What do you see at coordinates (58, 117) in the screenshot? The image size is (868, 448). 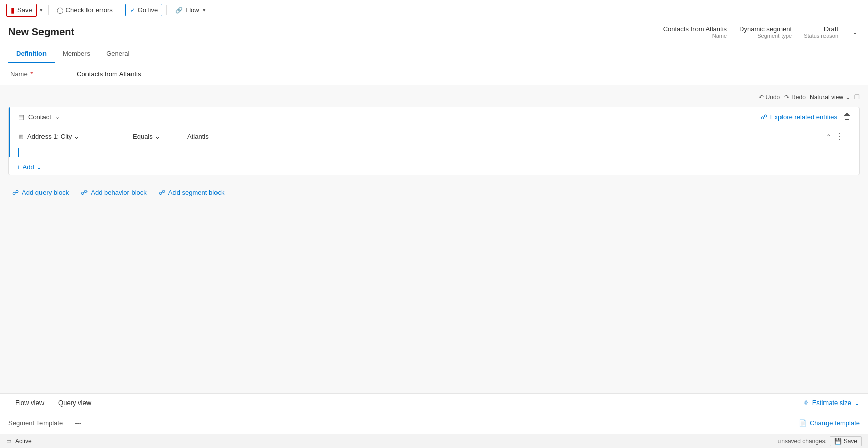 I see `entity-chevron-icon: ⌄` at bounding box center [58, 117].